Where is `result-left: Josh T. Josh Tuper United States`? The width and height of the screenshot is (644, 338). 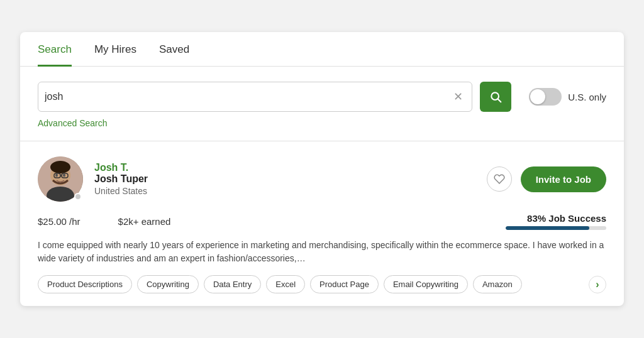 result-left: Josh T. Josh Tuper United States is located at coordinates (93, 179).